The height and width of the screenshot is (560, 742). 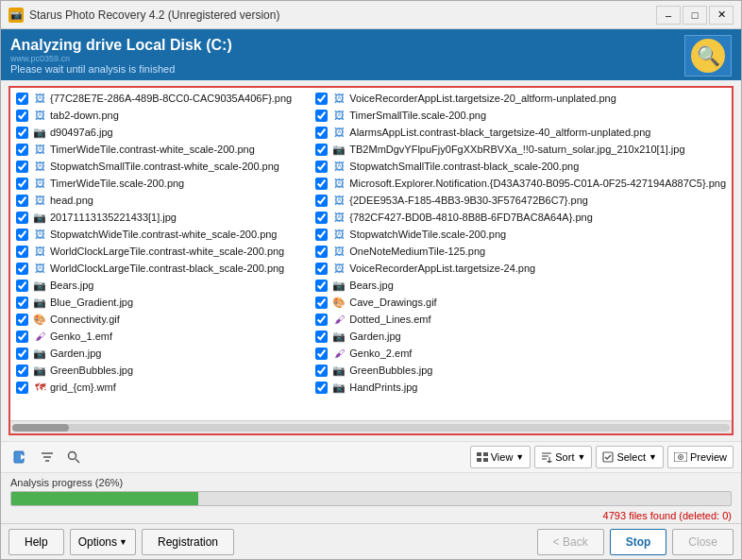 What do you see at coordinates (702, 542) in the screenshot?
I see `close-button: Close` at bounding box center [702, 542].